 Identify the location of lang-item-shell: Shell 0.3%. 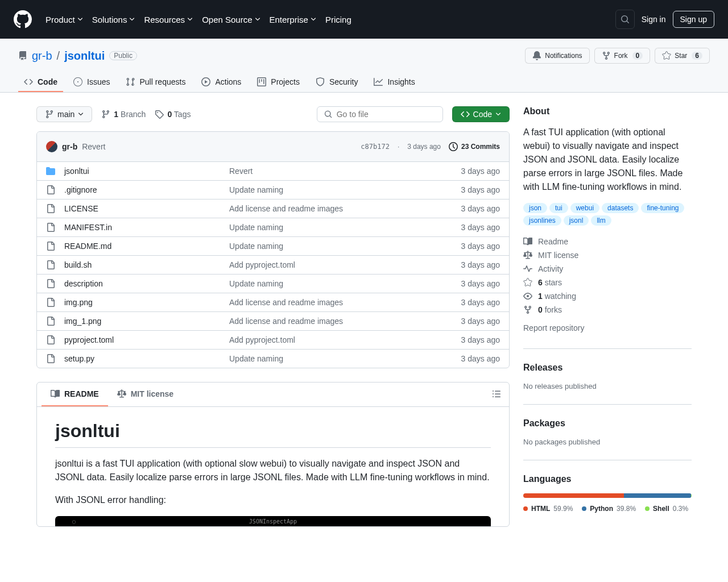
(667, 509).